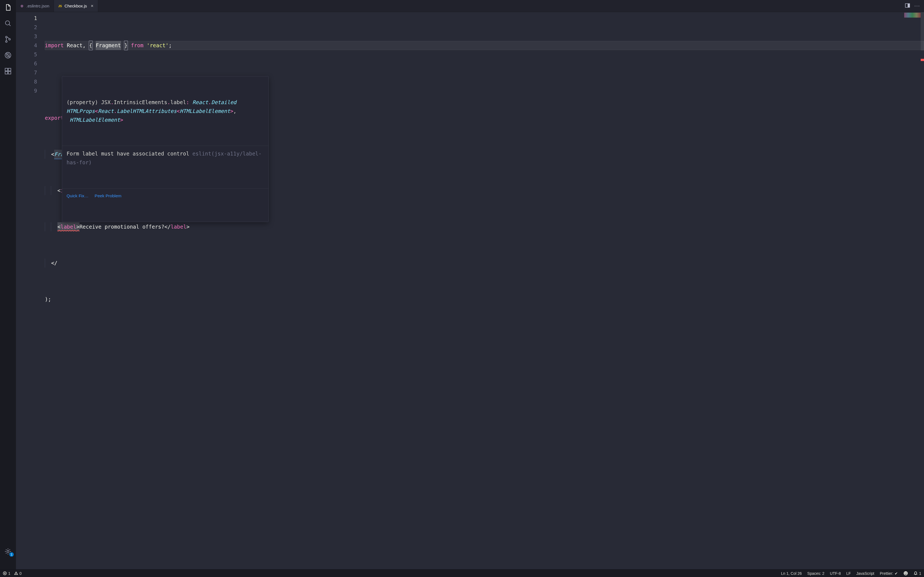 This screenshot has height=577, width=924. I want to click on error-count: 1, so click(9, 573).